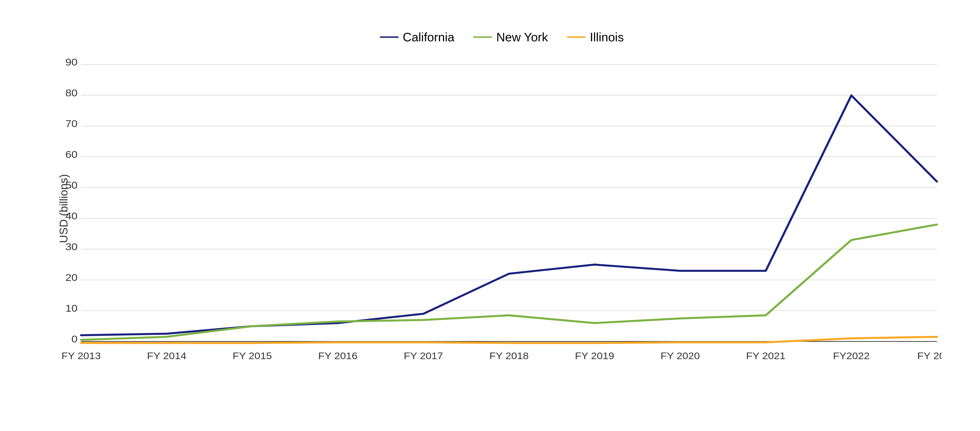 The width and height of the screenshot is (980, 431). I want to click on legend-item-illinois: Illinois, so click(595, 37).